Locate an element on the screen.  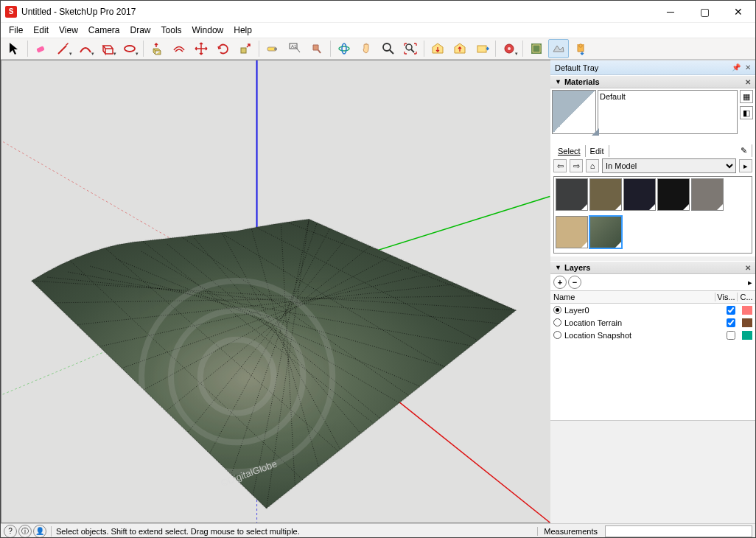
measurements-label: Measurements is located at coordinates (570, 531).